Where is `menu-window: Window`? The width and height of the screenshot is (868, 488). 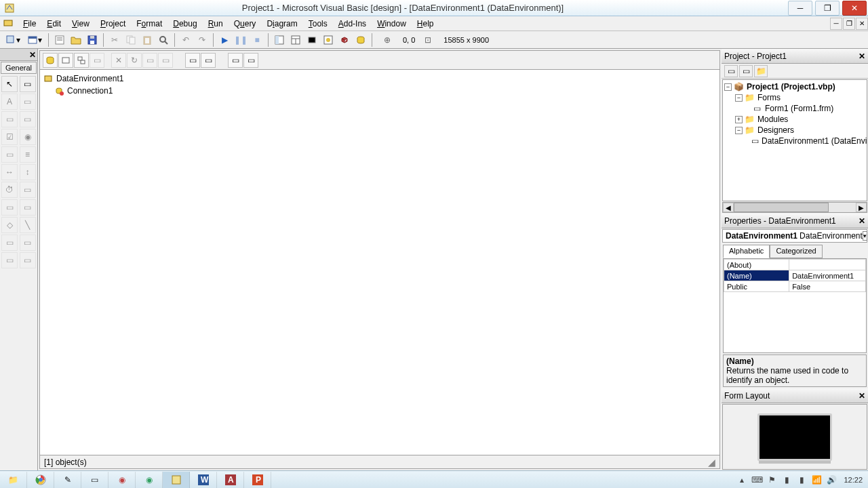
menu-window: Window is located at coordinates (392, 24).